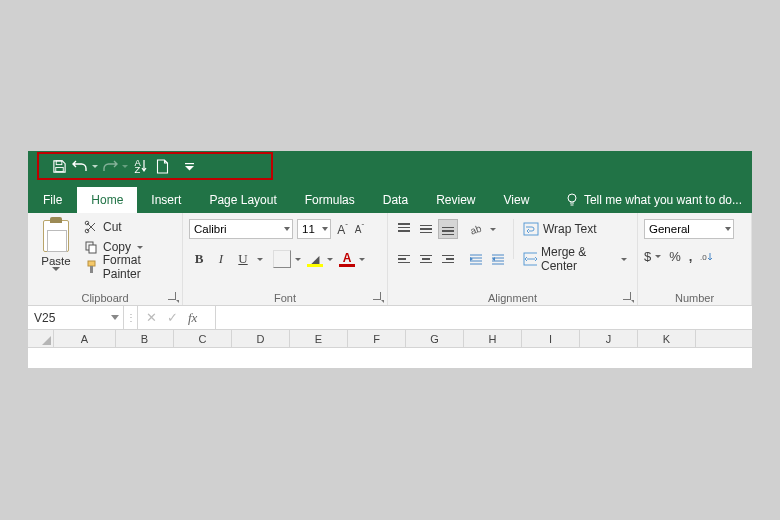  What do you see at coordinates (456, 200) in the screenshot?
I see `tab-review: Review` at bounding box center [456, 200].